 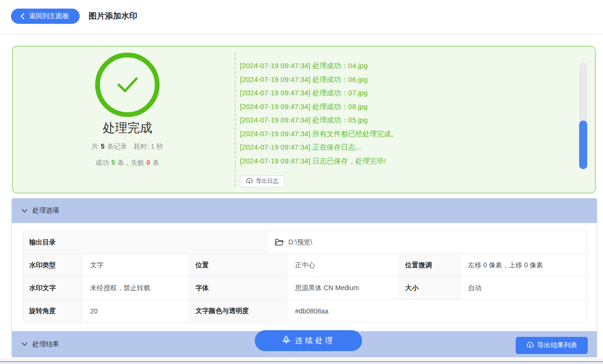 What do you see at coordinates (304, 211) in the screenshot?
I see `section-header-options: 处理选项` at bounding box center [304, 211].